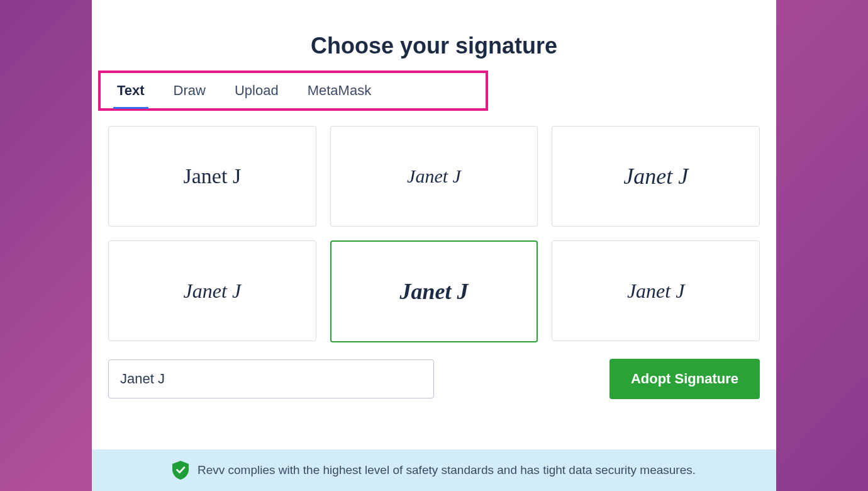 The width and height of the screenshot is (868, 491). What do you see at coordinates (434, 291) in the screenshot?
I see `signature-option-5: Janet J` at bounding box center [434, 291].